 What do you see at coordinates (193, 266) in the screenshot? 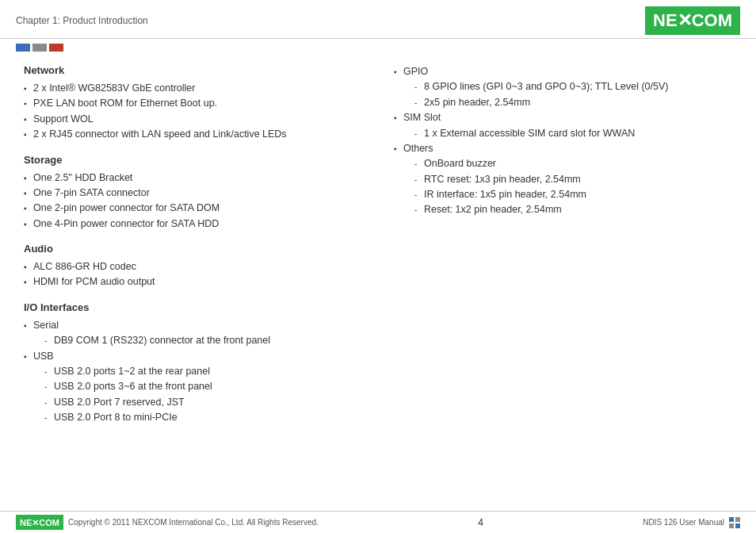
I see `section-audio: Audio ALC 886-GR HD codec HDMI for PCM a…` at bounding box center [193, 266].